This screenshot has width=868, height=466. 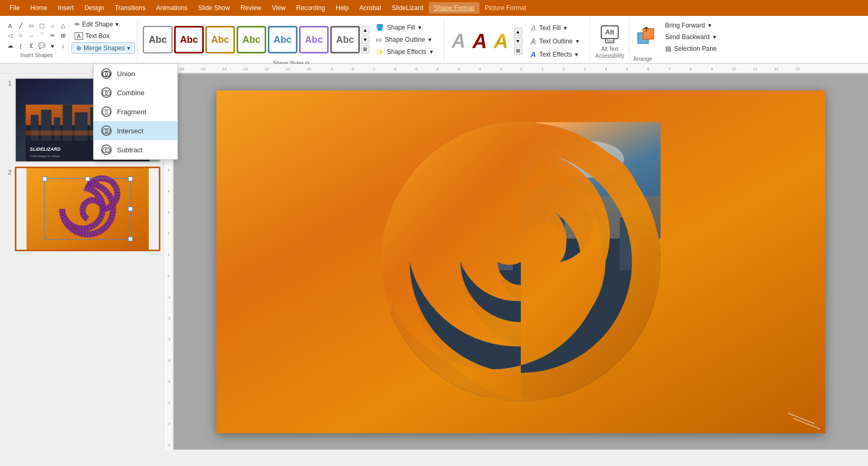 I want to click on alt-text-btn: Alt Text, so click(x=610, y=33).